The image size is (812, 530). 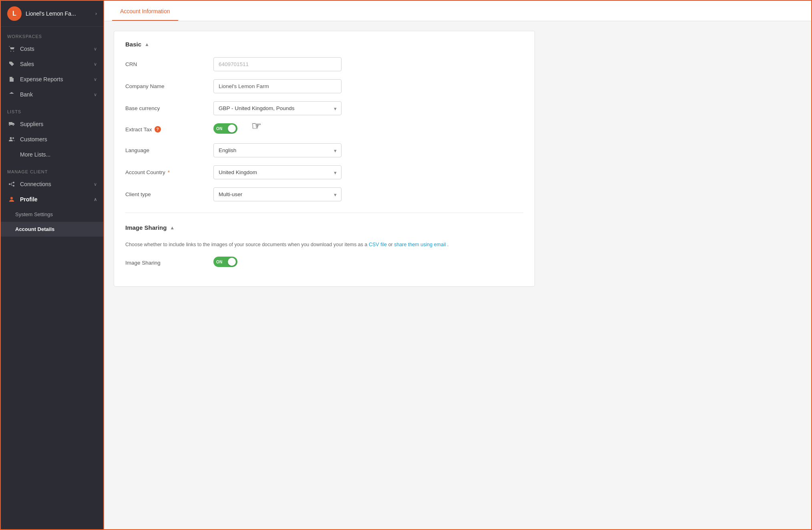 What do you see at coordinates (52, 34) in the screenshot?
I see `workspaces-section-label: WORKSPACES` at bounding box center [52, 34].